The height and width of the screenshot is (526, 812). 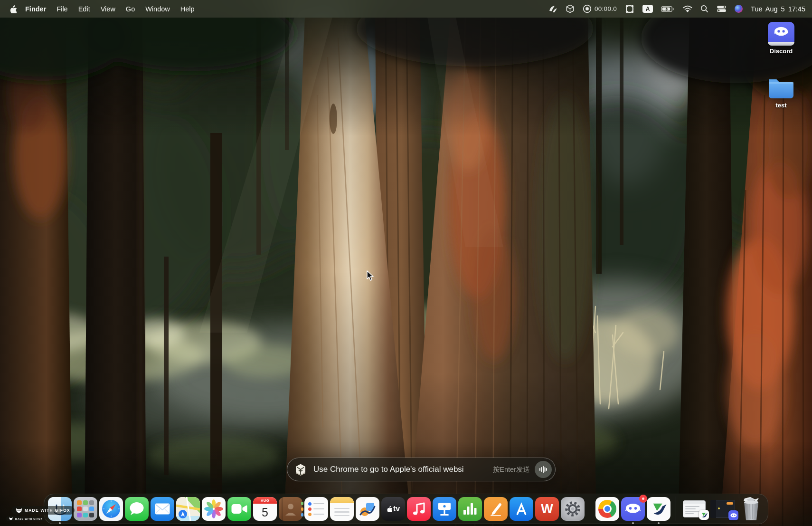 I want to click on minimized-window-v-app, so click(x=694, y=509).